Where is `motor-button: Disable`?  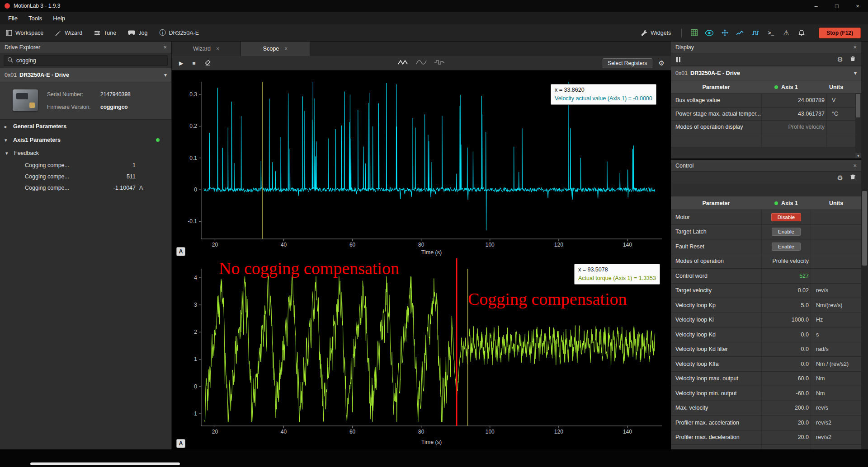
motor-button: Disable is located at coordinates (786, 217).